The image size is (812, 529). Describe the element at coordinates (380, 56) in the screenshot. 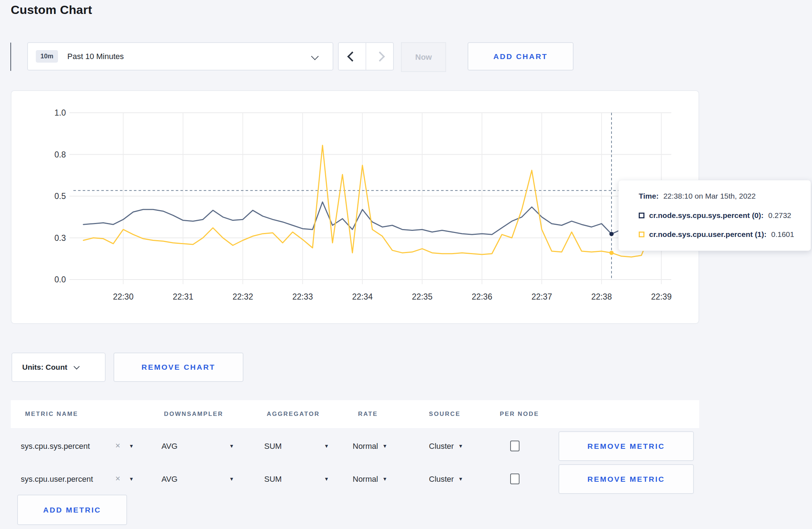

I see `chevron-right-icon` at that location.